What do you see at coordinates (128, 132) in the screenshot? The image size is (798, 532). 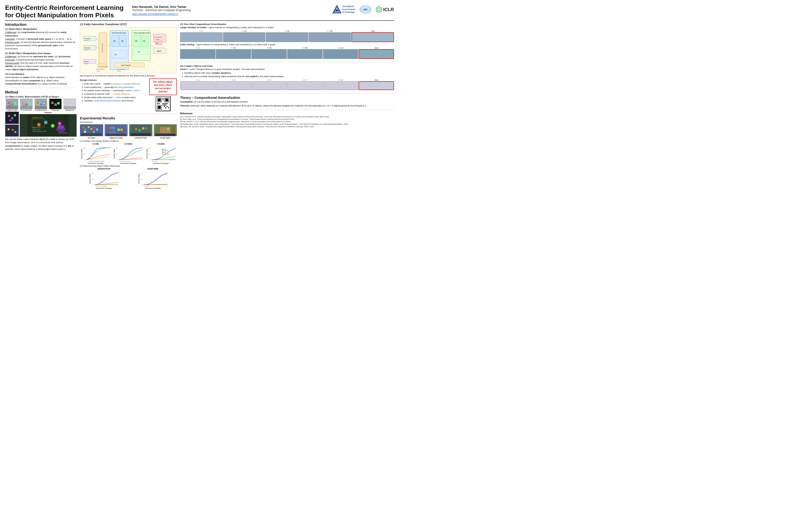 I see `environments-row: 8-Cubes` at bounding box center [128, 132].